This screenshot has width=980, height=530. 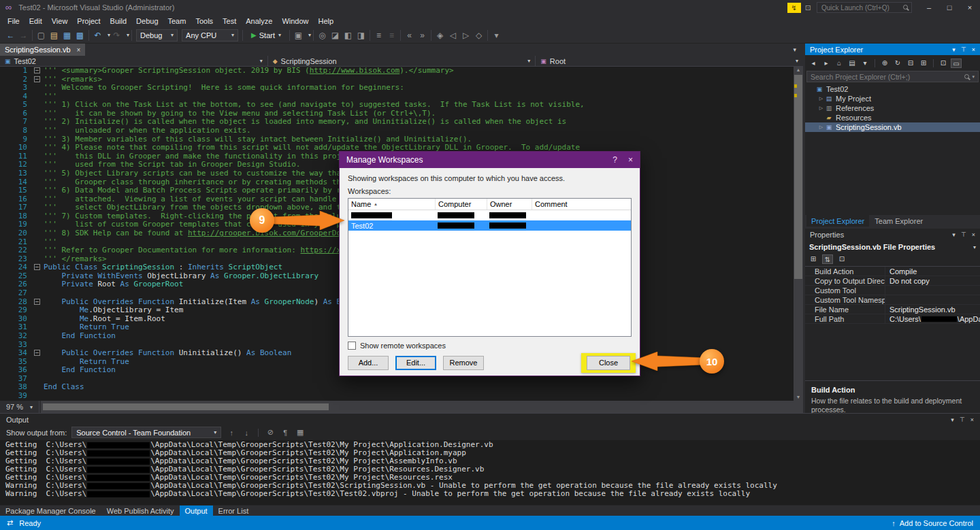 What do you see at coordinates (490, 215) in the screenshot?
I see `workspace-row` at bounding box center [490, 215].